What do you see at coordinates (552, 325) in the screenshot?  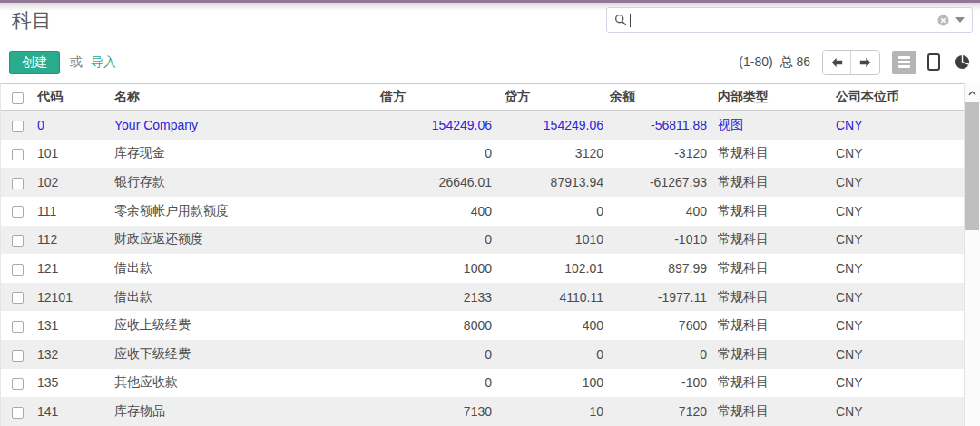 I see `cell-credit: 400` at bounding box center [552, 325].